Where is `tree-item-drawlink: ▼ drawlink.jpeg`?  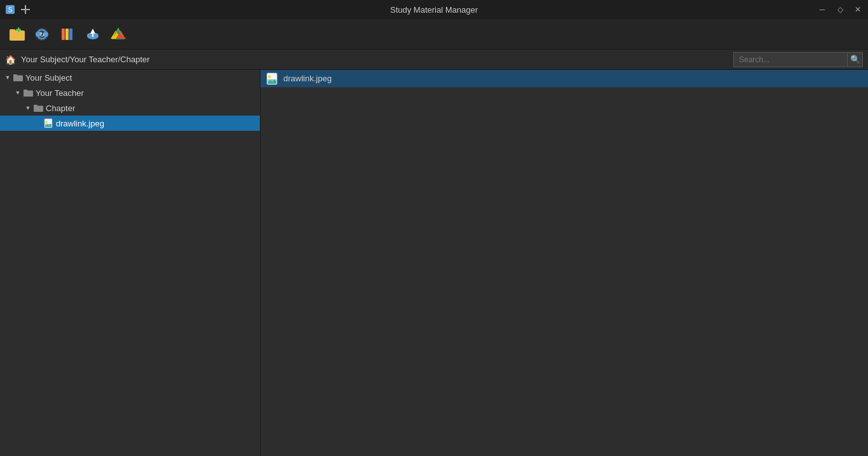 tree-item-drawlink: ▼ drawlink.jpeg is located at coordinates (130, 123).